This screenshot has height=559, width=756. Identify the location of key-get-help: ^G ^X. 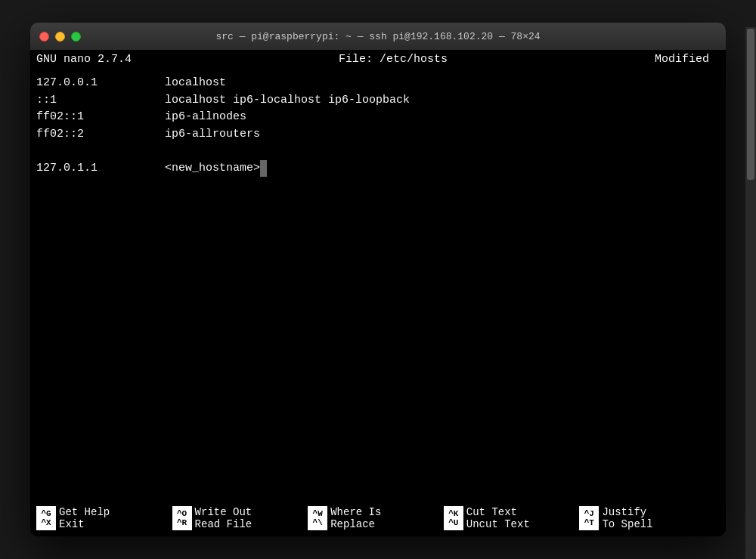
(46, 518).